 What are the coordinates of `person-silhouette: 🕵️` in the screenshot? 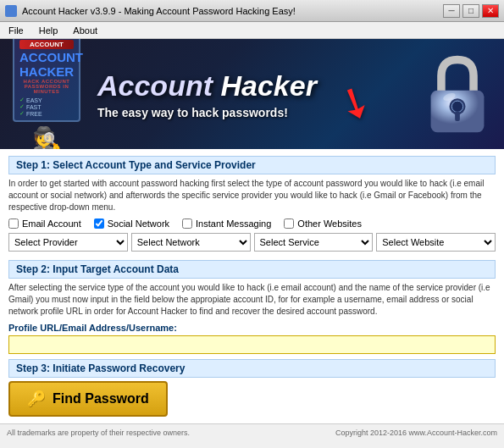 It's located at (47, 137).